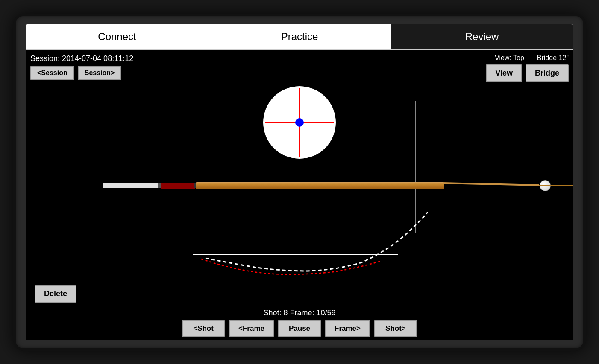  Describe the element at coordinates (300, 37) in the screenshot. I see `tab-bar: Connect Practice Review` at that location.